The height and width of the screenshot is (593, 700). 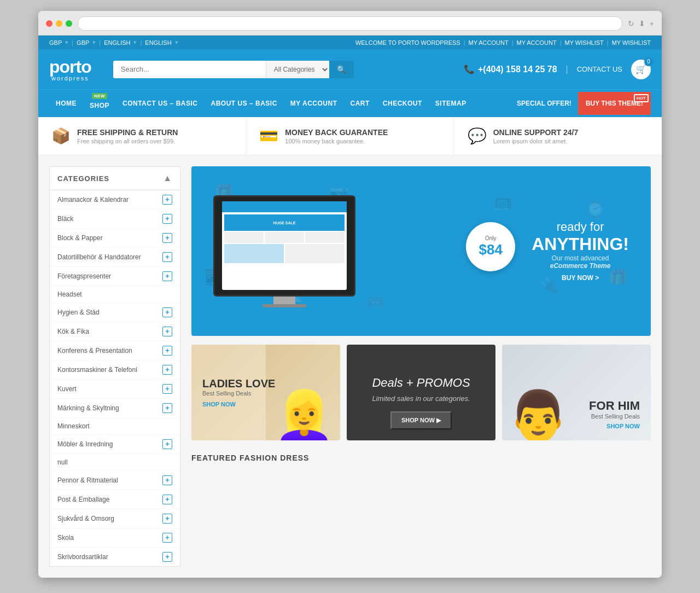 I want to click on logo-text: porto, so click(x=70, y=67).